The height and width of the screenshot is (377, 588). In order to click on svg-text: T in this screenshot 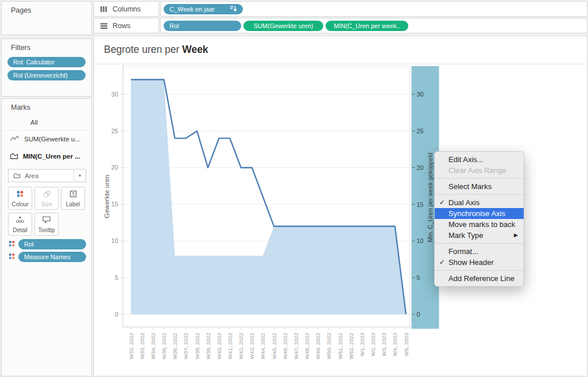, I will do `click(72, 194)`.